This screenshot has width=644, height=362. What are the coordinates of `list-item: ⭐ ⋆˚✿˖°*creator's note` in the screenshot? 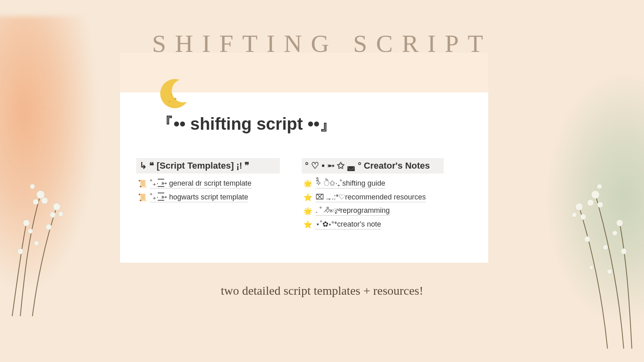 It's located at (373, 225).